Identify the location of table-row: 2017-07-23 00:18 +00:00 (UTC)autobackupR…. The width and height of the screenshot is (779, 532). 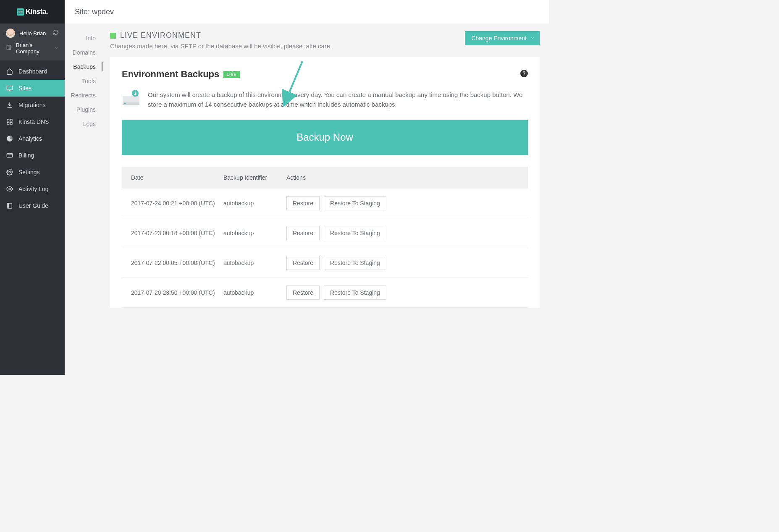
(325, 233).